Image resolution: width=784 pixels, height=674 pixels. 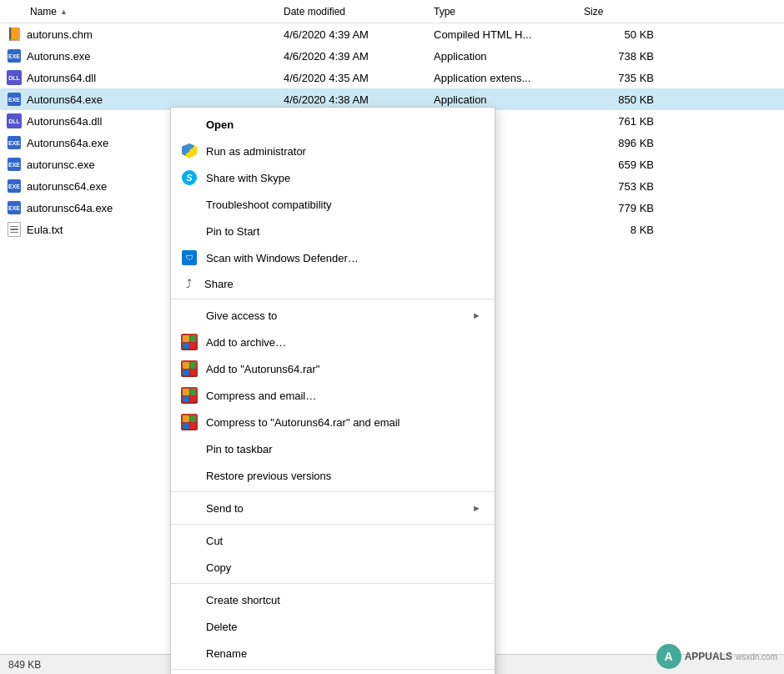 I want to click on file-size-cell: 50 KB, so click(x=626, y=35).